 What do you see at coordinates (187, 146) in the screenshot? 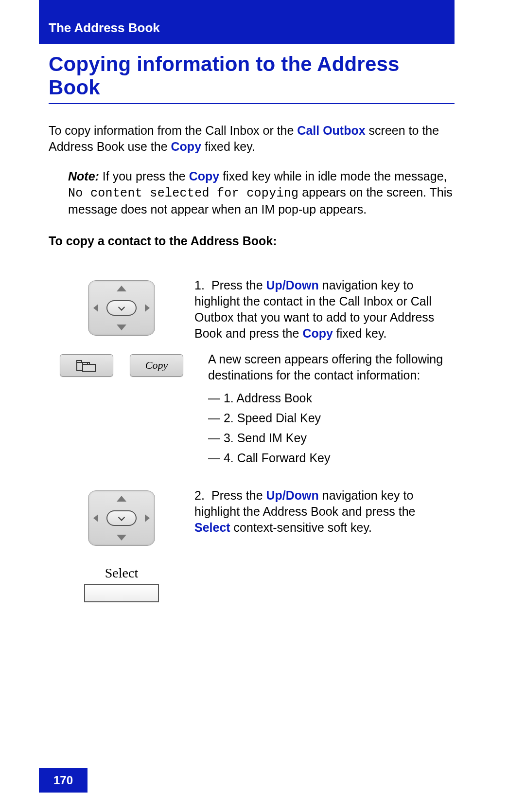
I see `link-copy: Copy` at bounding box center [187, 146].